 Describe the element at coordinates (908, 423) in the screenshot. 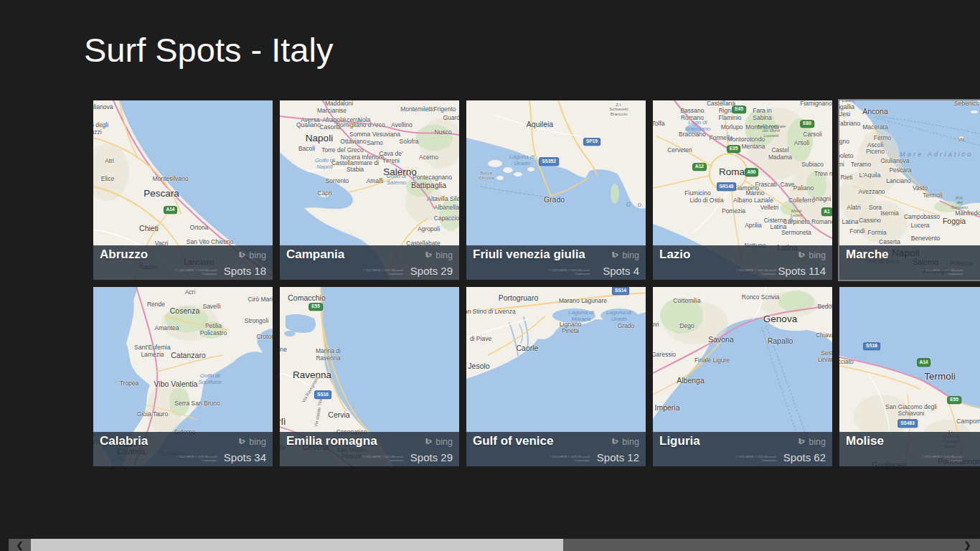

I see `road-badge-icon: SS483` at that location.